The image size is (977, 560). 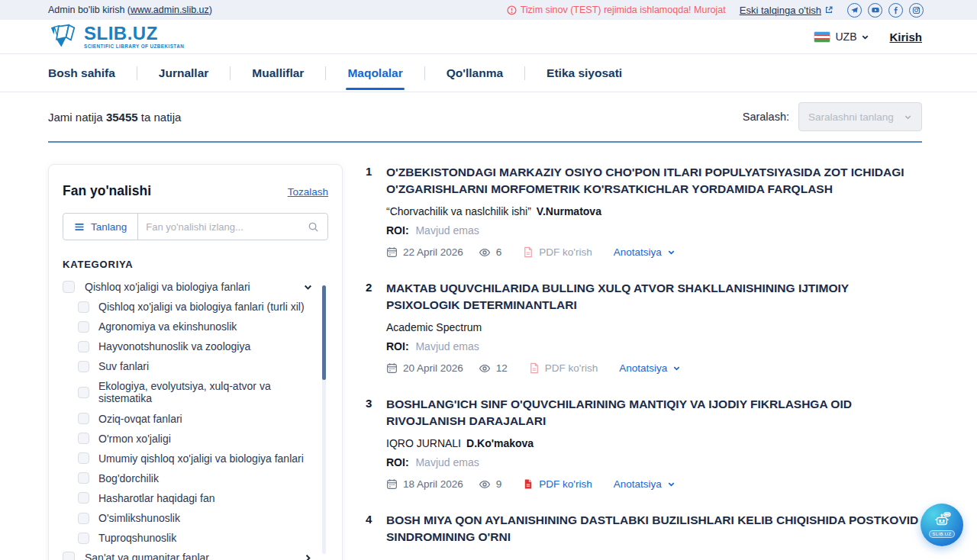 I want to click on test-mode-warning: Tizim sinov (TEST) rejimida ishlamoqda! …, so click(x=617, y=10).